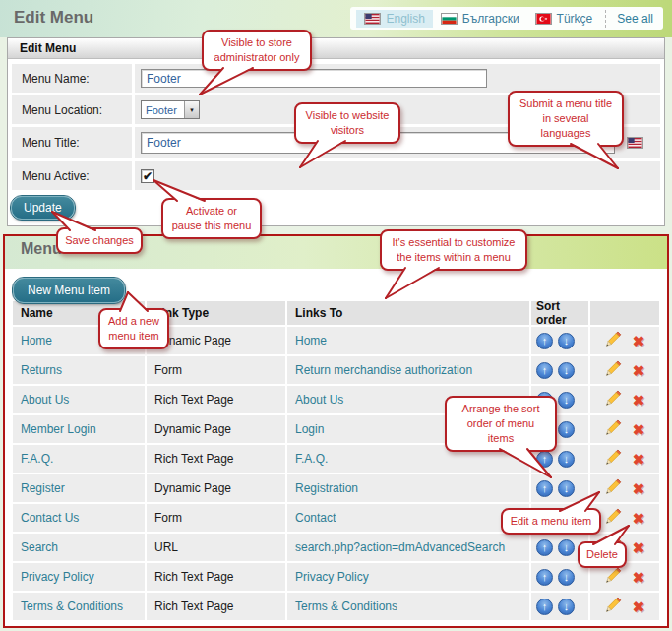 The image size is (672, 631). I want to click on menu-title-language-flag-icon, so click(636, 143).